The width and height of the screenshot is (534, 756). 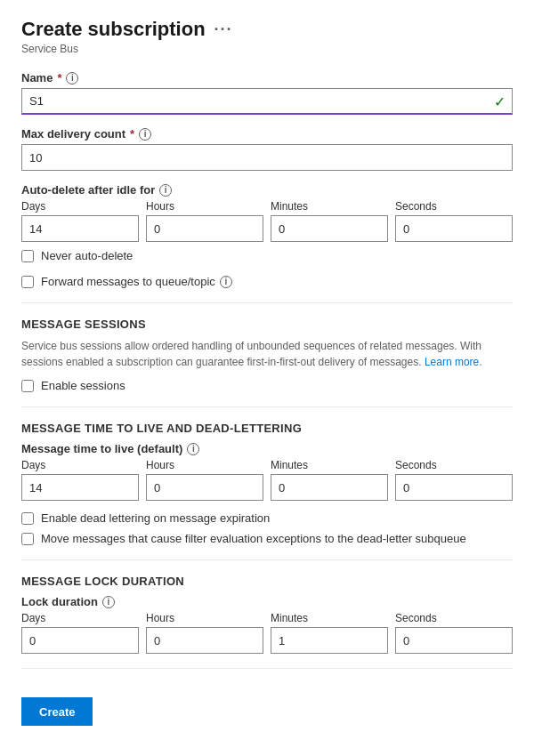 What do you see at coordinates (132, 133) in the screenshot?
I see `max-delivery-required-star: *` at bounding box center [132, 133].